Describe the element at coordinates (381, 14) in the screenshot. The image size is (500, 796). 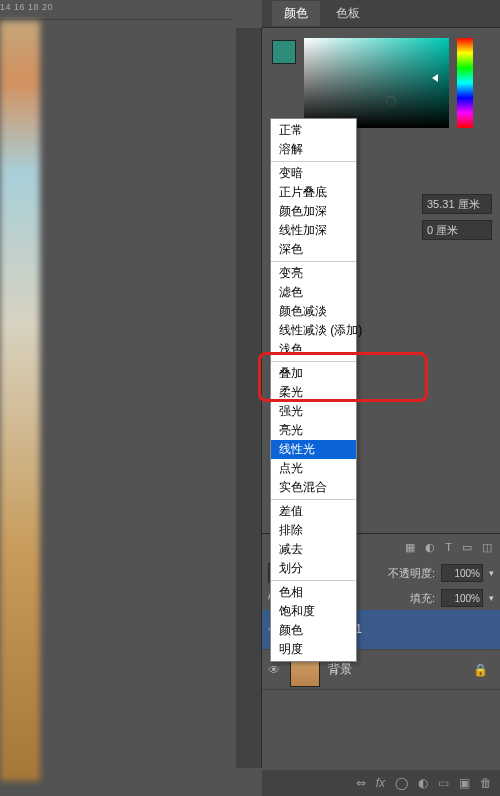
I see `color-panel-tabs: 颜色 色板` at that location.